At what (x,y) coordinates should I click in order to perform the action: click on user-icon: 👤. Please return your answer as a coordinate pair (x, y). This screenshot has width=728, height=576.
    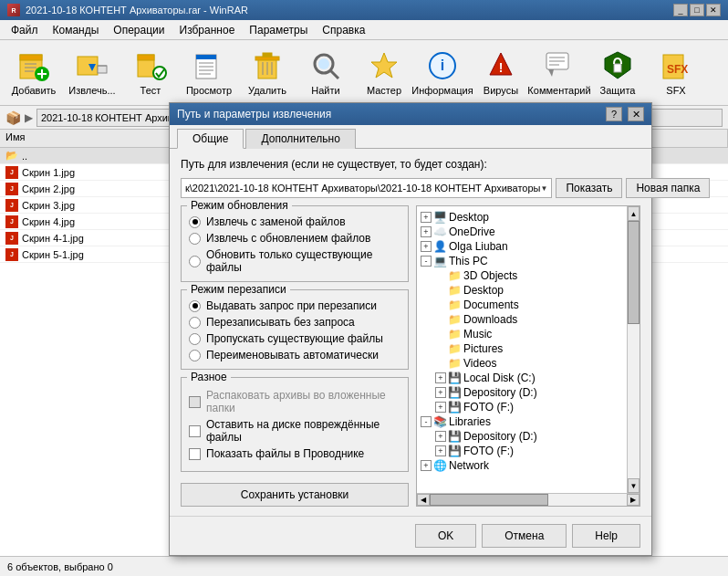
    Looking at the image, I should click on (440, 246).